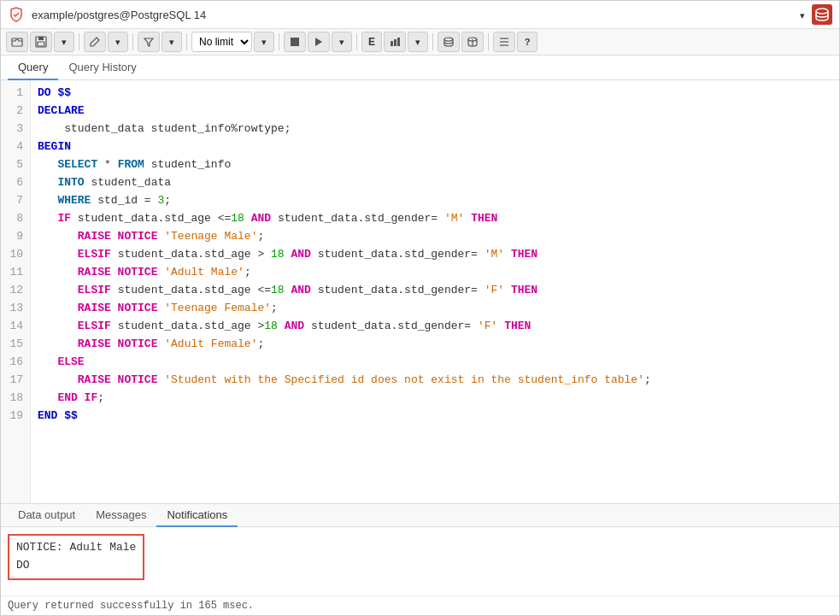 This screenshot has height=616, width=840. What do you see at coordinates (95, 42) in the screenshot?
I see `edit-button` at bounding box center [95, 42].